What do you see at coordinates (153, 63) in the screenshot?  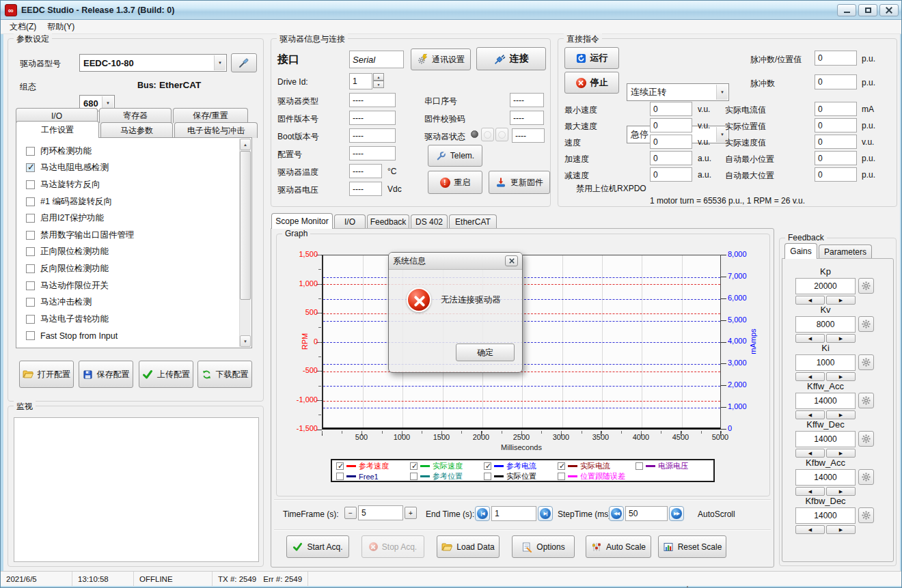 I see `drive-model-combo: EEDC-10-80 ▼` at bounding box center [153, 63].